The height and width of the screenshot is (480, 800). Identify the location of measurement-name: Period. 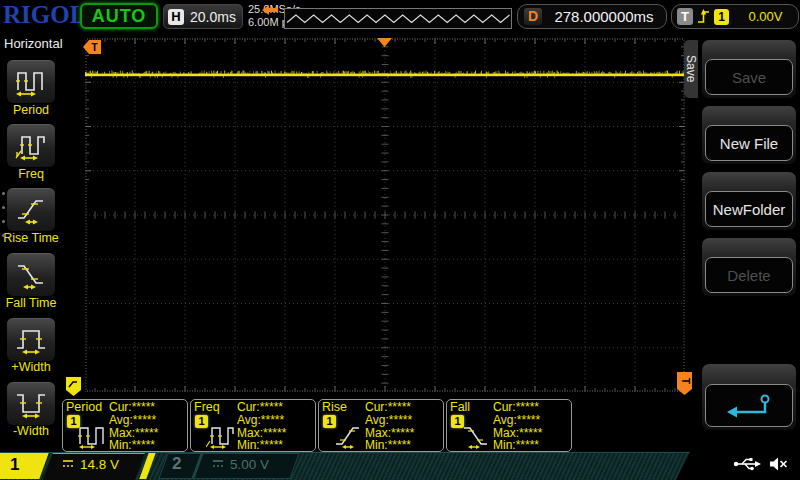
(84, 407).